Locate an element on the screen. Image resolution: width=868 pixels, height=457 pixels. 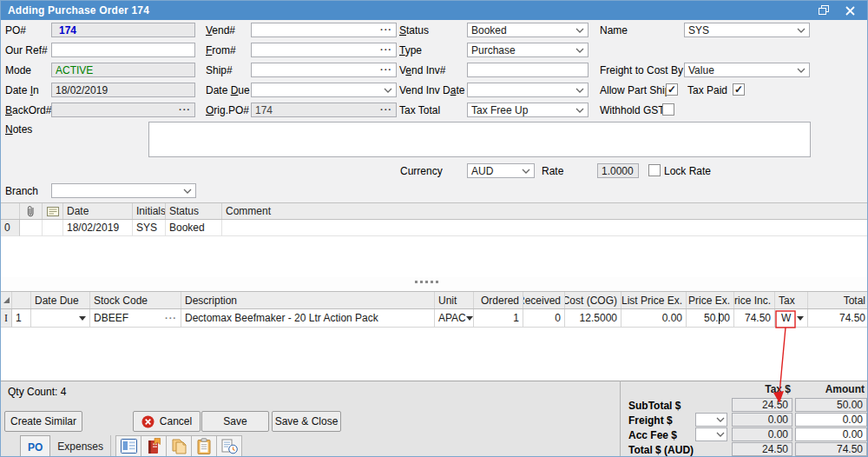
ship-label: Ship# is located at coordinates (219, 70).